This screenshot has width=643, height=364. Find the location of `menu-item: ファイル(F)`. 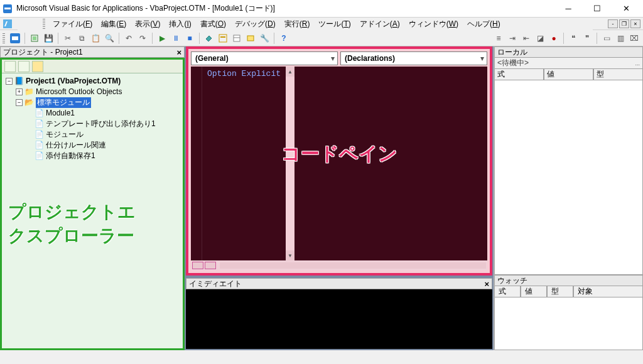

menu-item: ファイル(F) is located at coordinates (73, 24).